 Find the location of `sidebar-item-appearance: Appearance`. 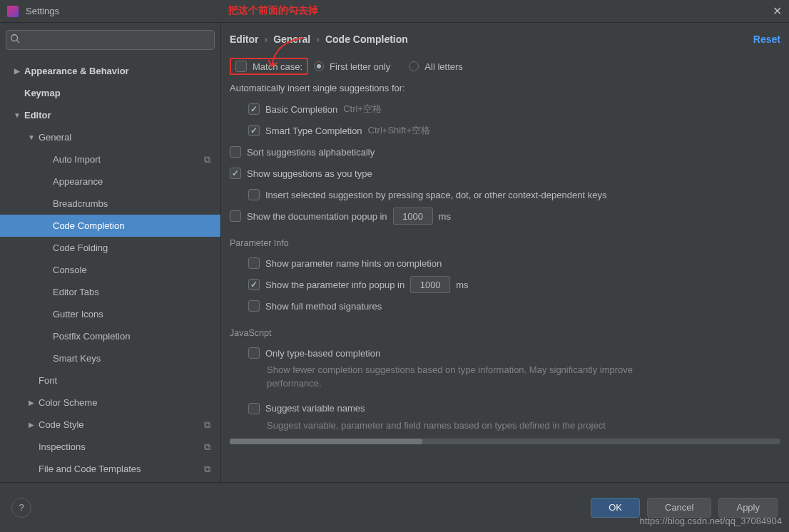

sidebar-item-appearance: Appearance is located at coordinates (110, 181).